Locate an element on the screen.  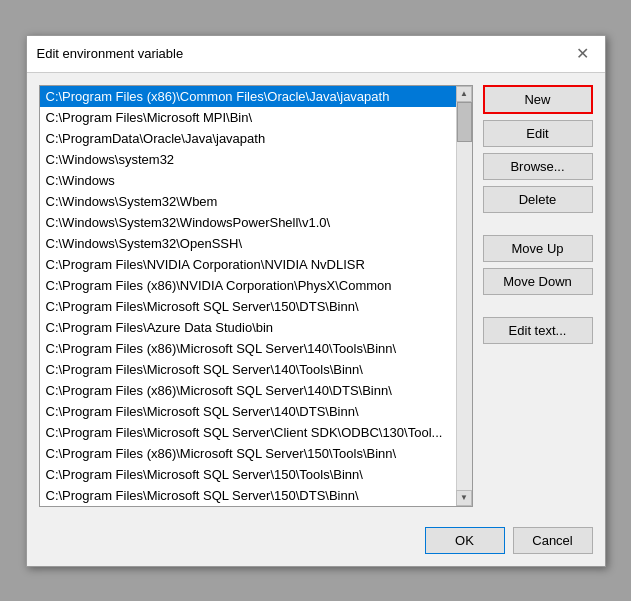
list-item: C:\Program Files\NVIDIA Corporation\NVID… is located at coordinates (248, 264).